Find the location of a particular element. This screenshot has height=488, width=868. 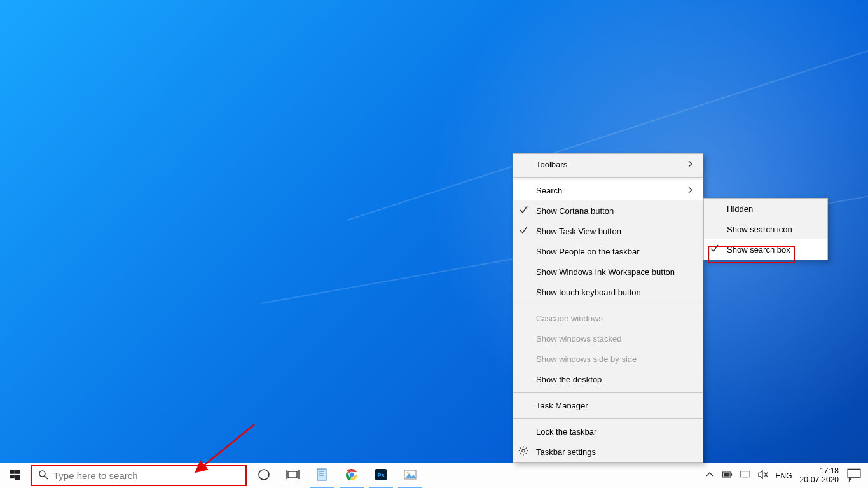

action-center-button is located at coordinates (854, 476).